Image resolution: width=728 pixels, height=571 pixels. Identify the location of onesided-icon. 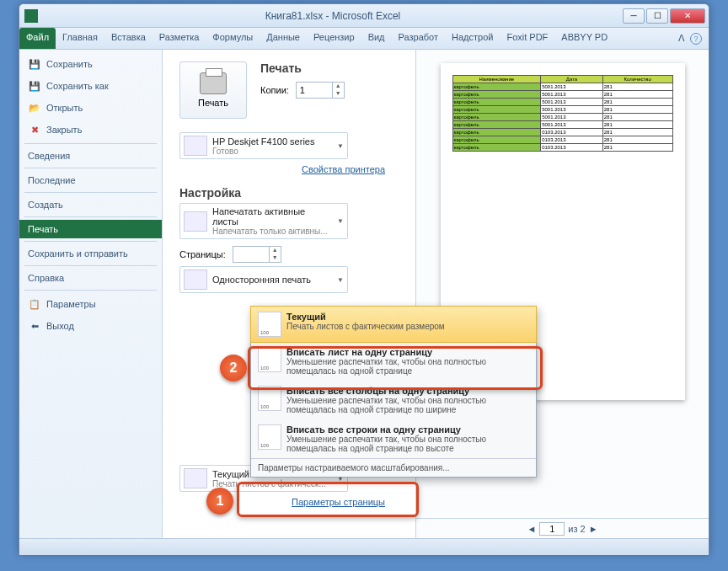
(195, 280).